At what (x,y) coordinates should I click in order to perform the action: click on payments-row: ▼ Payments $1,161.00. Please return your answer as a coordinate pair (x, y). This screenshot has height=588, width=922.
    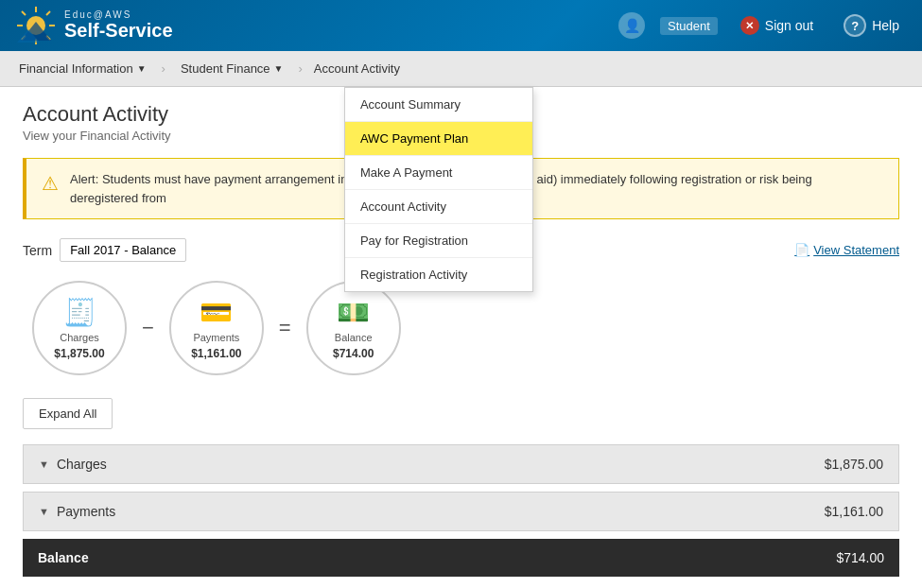
    Looking at the image, I should click on (461, 511).